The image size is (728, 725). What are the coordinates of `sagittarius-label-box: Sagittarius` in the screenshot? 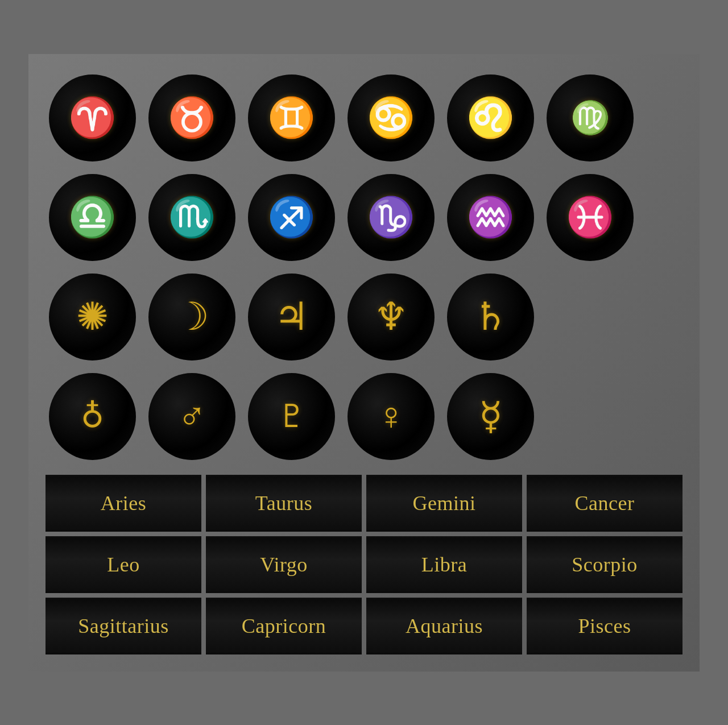 It's located at (123, 626).